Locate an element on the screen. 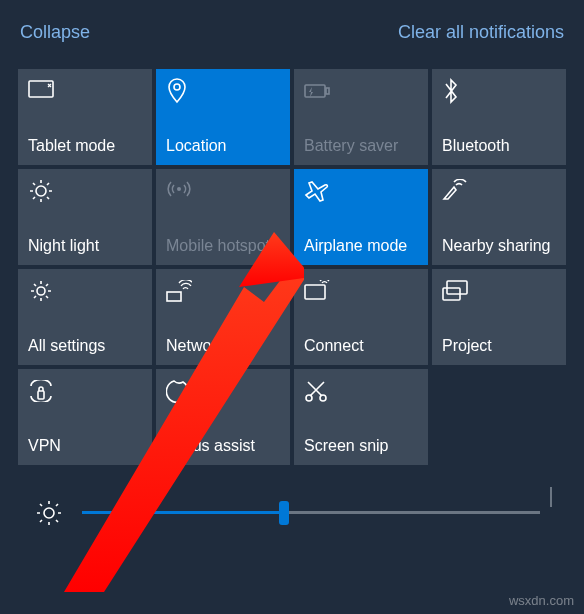 The image size is (584, 614). tile-network: Network is located at coordinates (223, 317).